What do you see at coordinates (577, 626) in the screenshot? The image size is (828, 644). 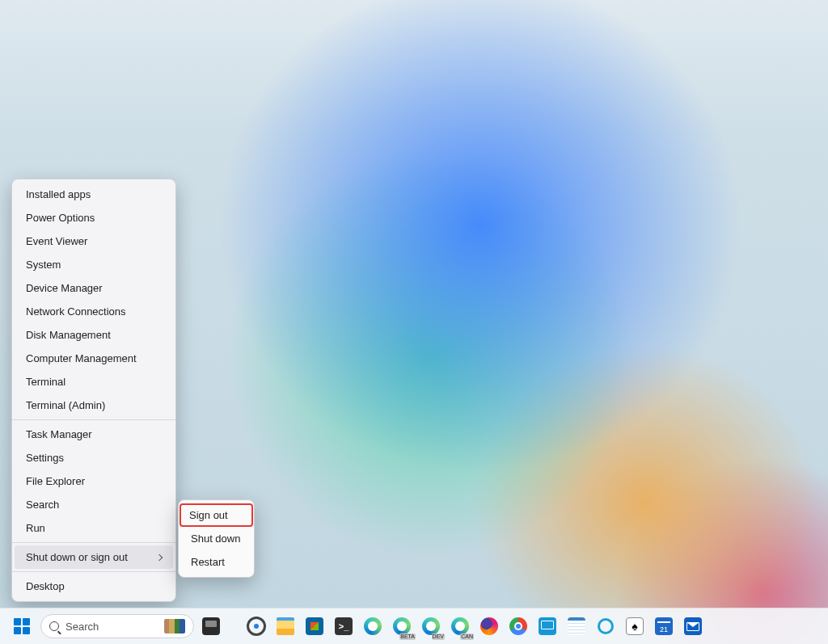 I see `taskbar-app-notepad` at bounding box center [577, 626].